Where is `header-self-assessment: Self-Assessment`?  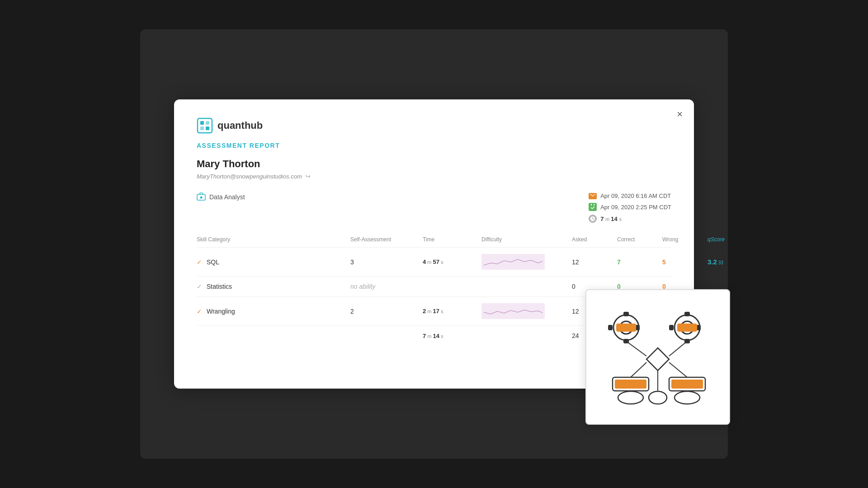
header-self-assessment: Self-Assessment is located at coordinates (387, 239).